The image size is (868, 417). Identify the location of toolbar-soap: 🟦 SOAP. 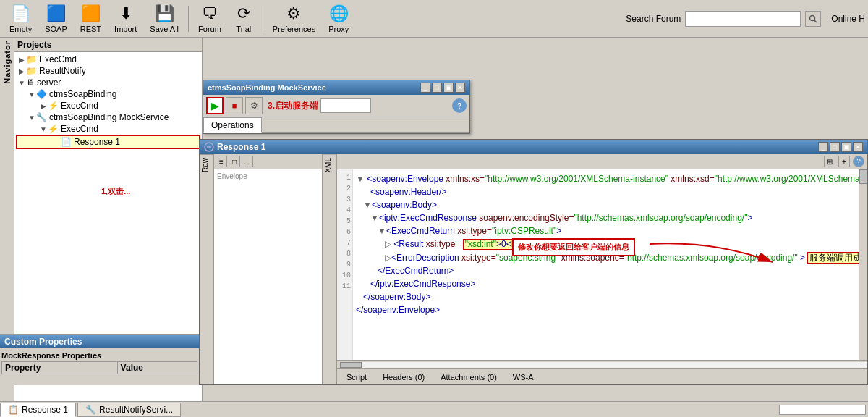
(56, 19).